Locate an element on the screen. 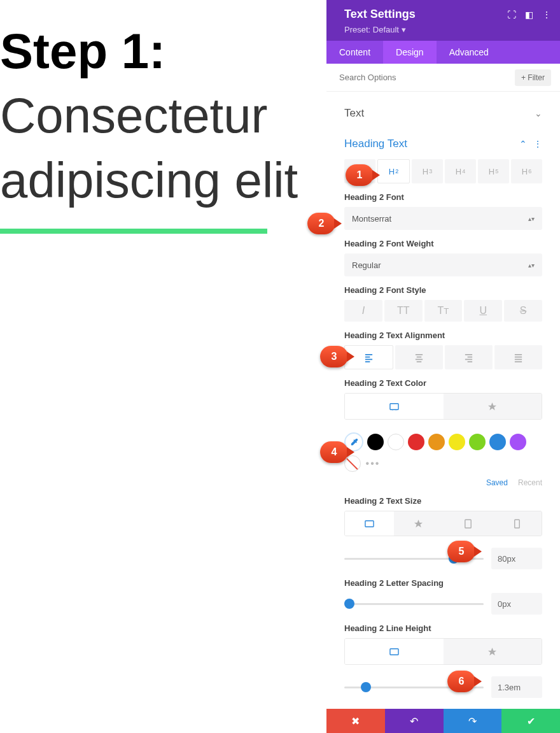  heading-h4: H4 is located at coordinates (461, 171).